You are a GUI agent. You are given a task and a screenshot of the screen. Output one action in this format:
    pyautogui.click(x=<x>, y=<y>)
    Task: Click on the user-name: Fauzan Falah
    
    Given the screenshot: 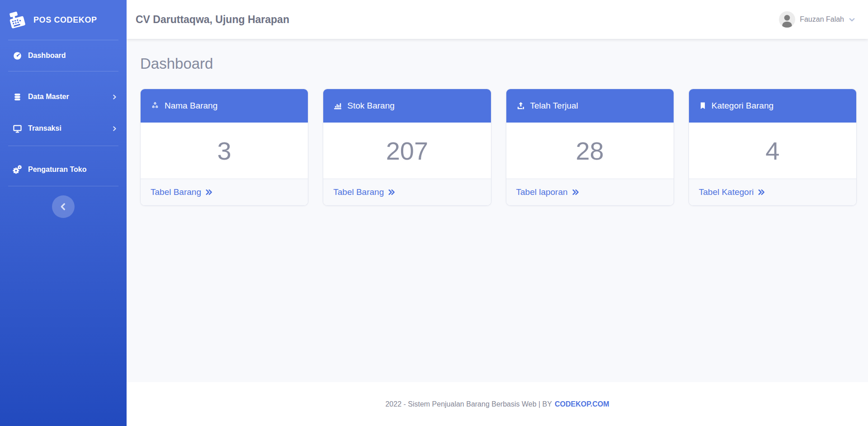 What is the action you would take?
    pyautogui.click(x=822, y=19)
    